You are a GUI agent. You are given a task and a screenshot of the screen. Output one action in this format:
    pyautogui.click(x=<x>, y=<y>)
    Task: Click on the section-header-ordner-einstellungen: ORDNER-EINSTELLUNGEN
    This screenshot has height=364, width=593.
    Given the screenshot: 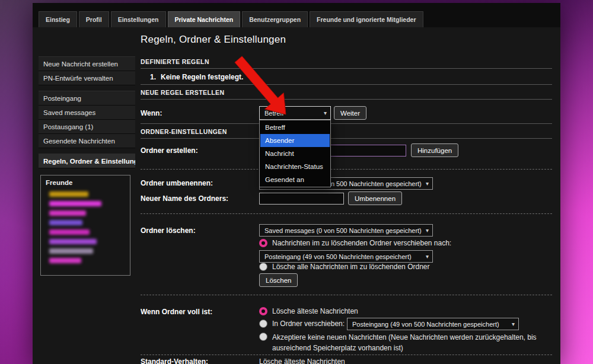 What is the action you would take?
    pyautogui.click(x=346, y=133)
    